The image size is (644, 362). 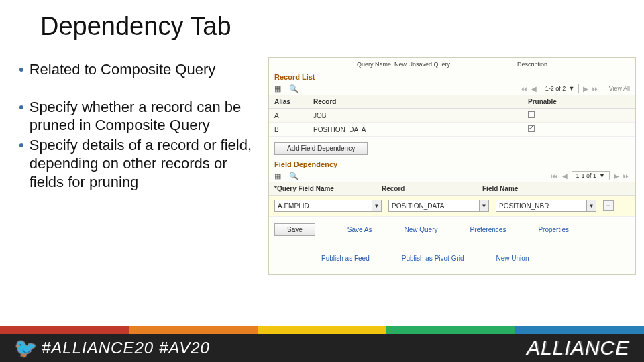 I want to click on field-dep-row: A.EMPLID▼ POSITION_DATA▼ POSITION_NBR▼ −, so click(x=452, y=206).